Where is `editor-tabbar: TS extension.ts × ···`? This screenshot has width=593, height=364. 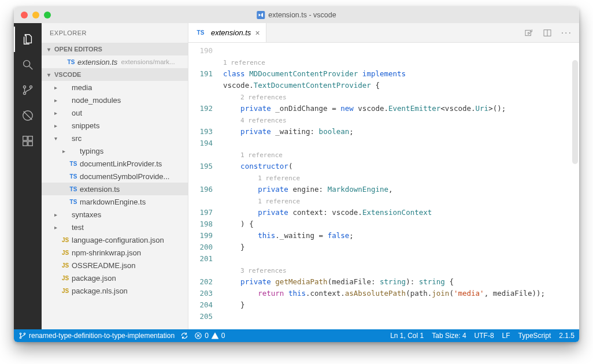 editor-tabbar: TS extension.ts × ··· is located at coordinates (384, 33).